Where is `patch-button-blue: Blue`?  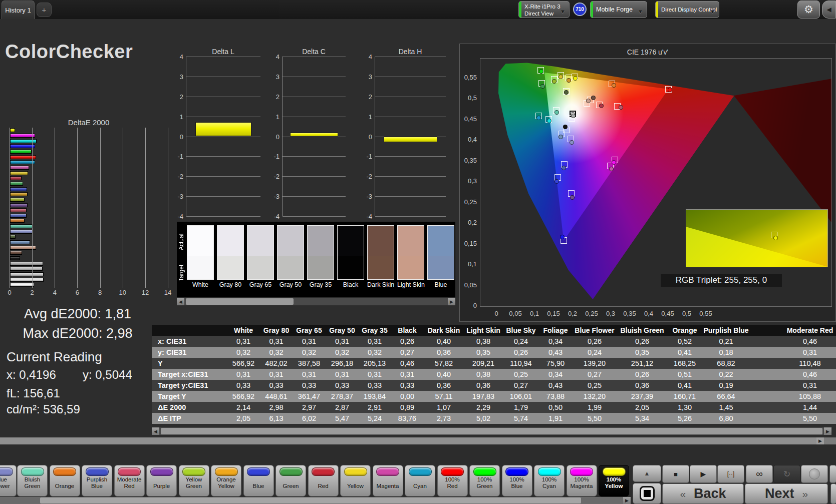
patch-button-blue: Blue is located at coordinates (258, 480).